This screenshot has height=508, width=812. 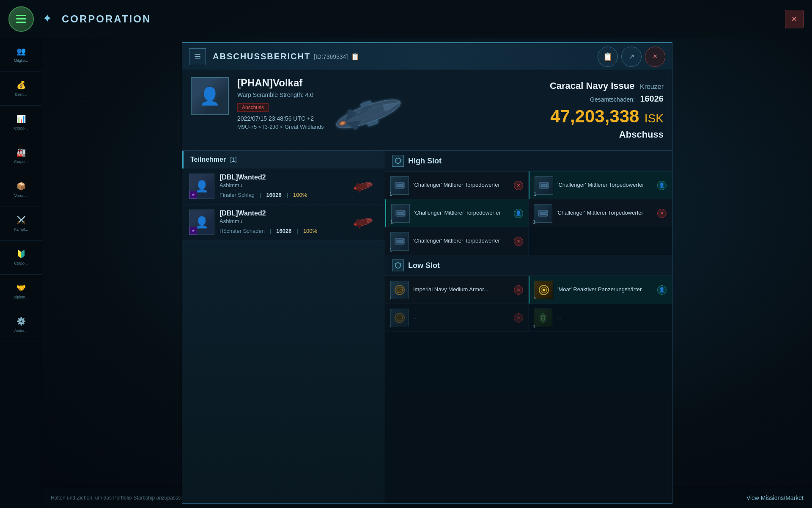 What do you see at coordinates (427, 110) in the screenshot?
I see `killmail-header: 👤 [PHAN]Volkaf Warp Scramble Strength: 4…` at bounding box center [427, 110].